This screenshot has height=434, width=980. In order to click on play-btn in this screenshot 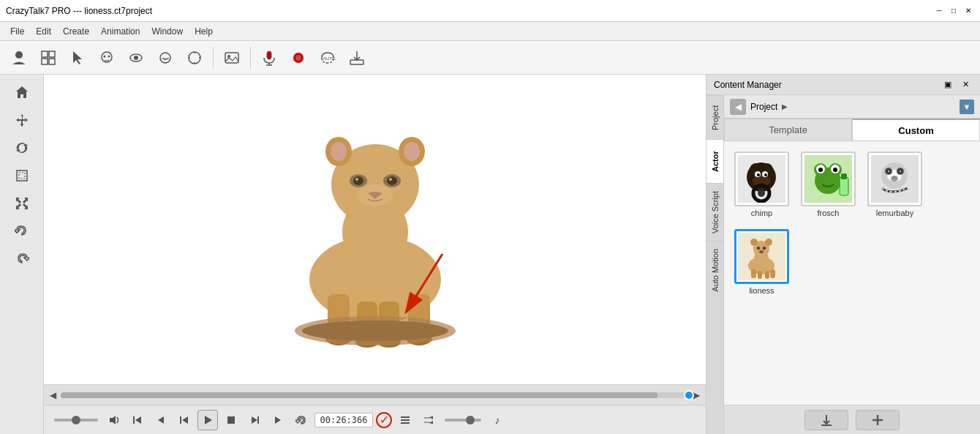, I will do `click(208, 420)`.